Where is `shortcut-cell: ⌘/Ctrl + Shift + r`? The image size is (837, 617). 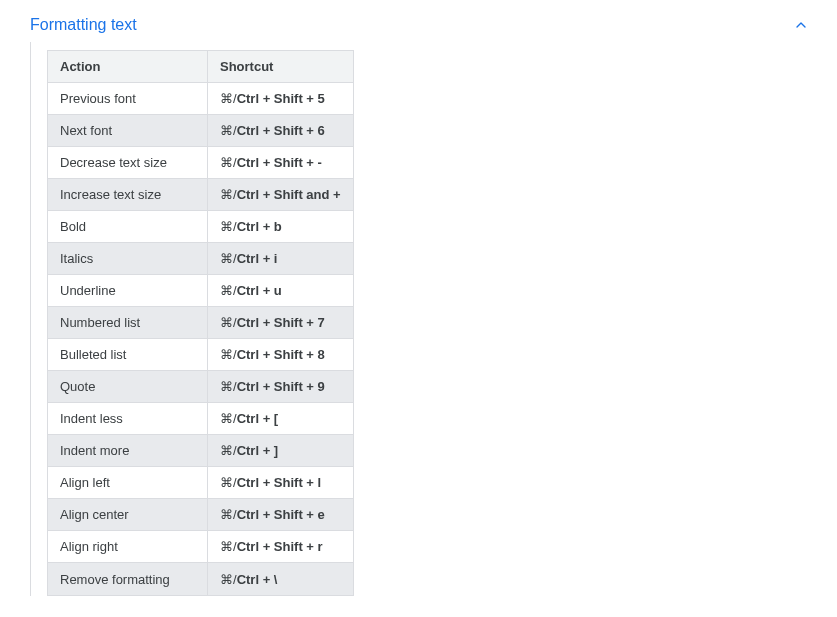
shortcut-cell: ⌘/Ctrl + Shift + r is located at coordinates (280, 547).